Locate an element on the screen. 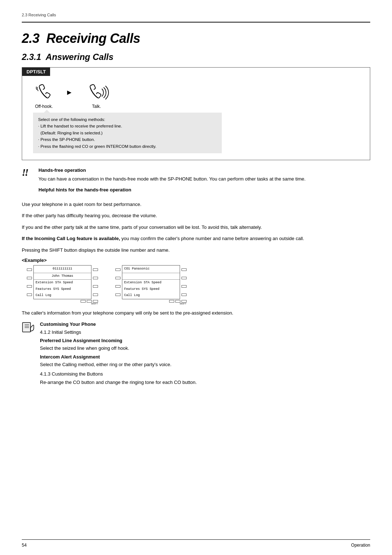  example-label: <Example> is located at coordinates (196, 260).